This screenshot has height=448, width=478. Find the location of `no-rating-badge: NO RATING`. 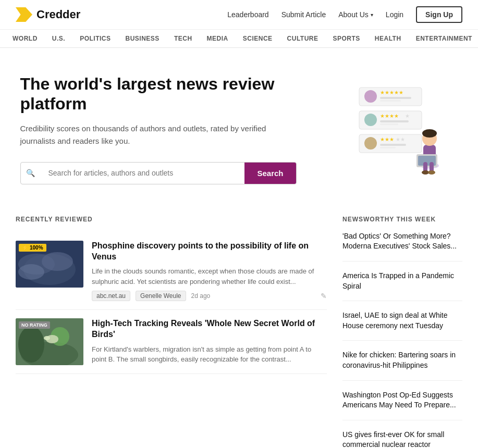

no-rating-badge: NO RATING is located at coordinates (34, 325).